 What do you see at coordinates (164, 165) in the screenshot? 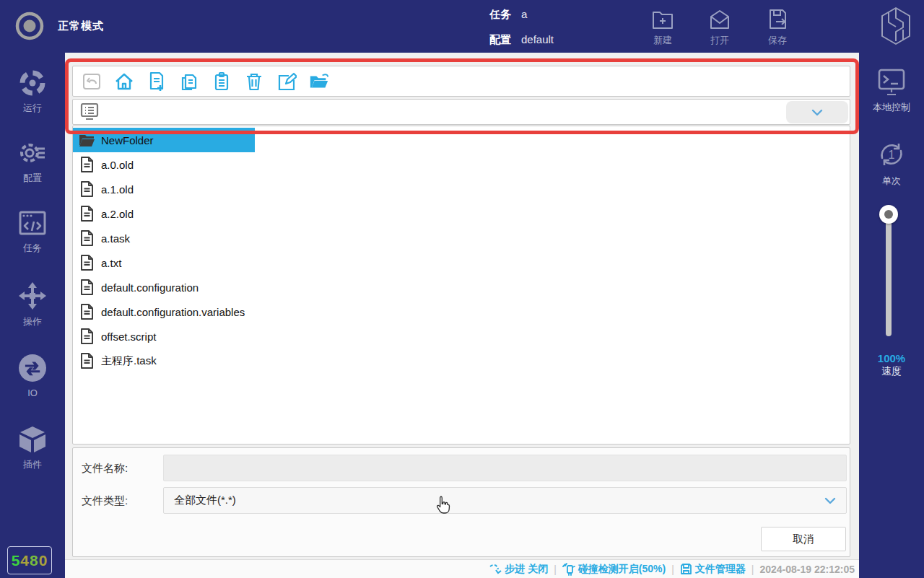
I see `file-row: a.0.old` at bounding box center [164, 165].